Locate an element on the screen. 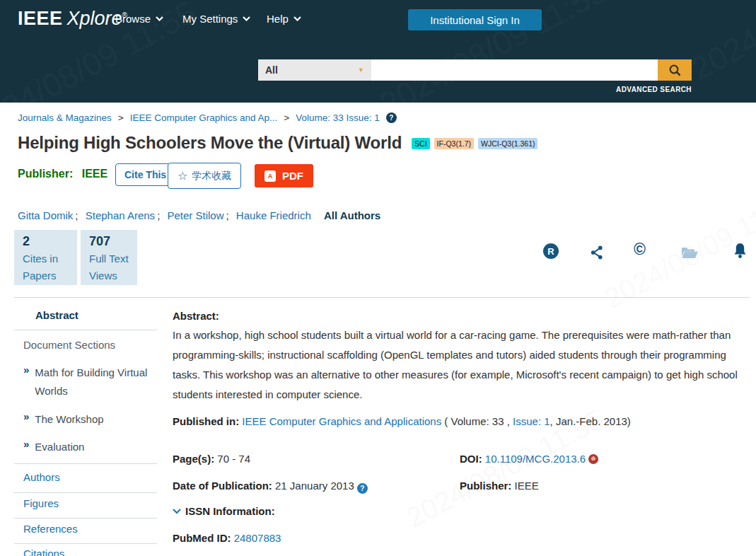  date-range-text: , Jan.-Feb. 2013) is located at coordinates (591, 422).